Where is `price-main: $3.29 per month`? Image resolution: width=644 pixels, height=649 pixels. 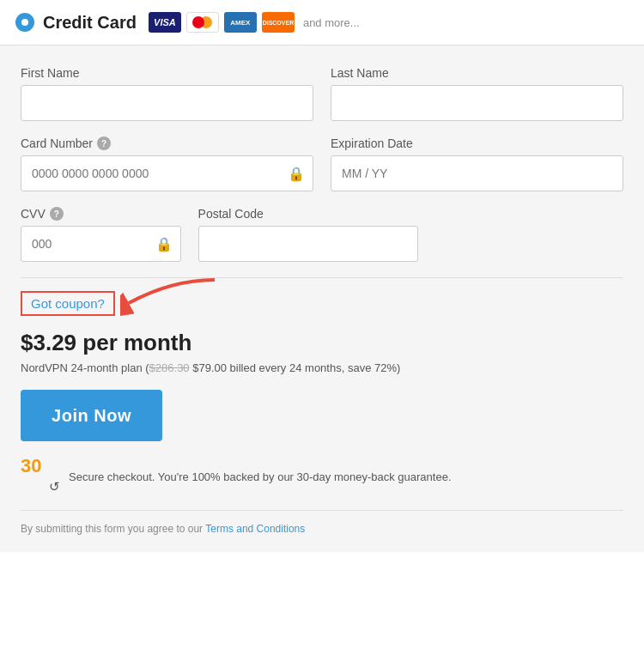
price-main: $3.29 per month is located at coordinates (322, 343).